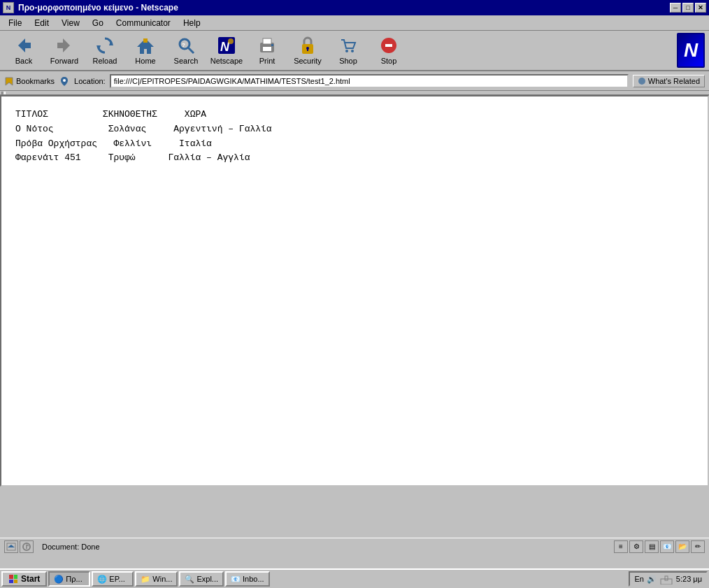 This screenshot has width=709, height=588. I want to click on back-button: Back, so click(24, 50).